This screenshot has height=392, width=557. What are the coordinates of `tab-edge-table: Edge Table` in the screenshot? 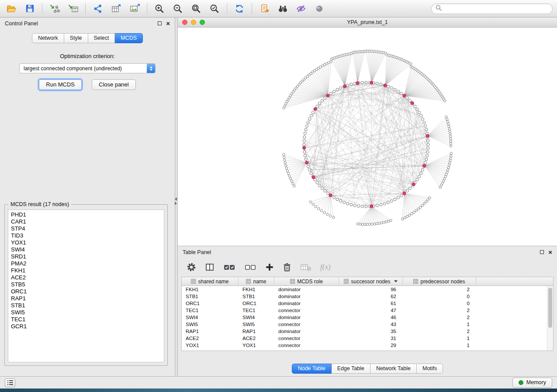 It's located at (351, 368).